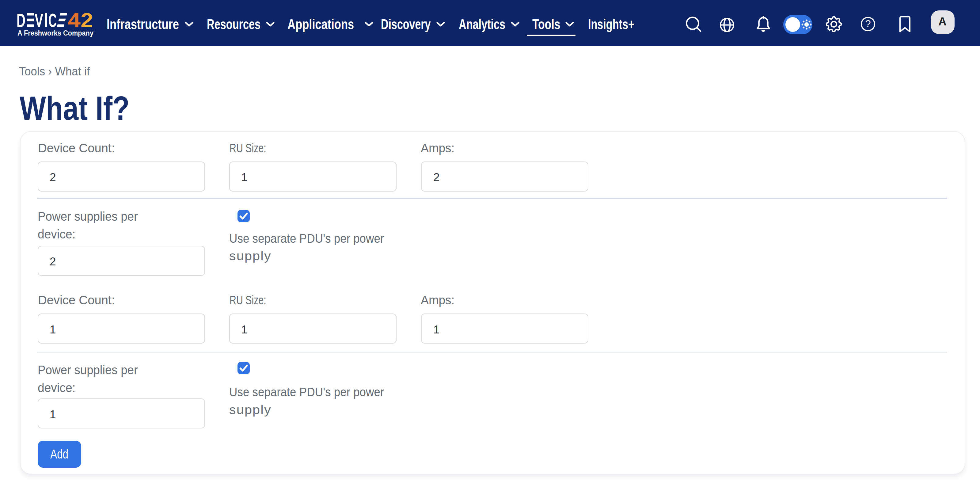  What do you see at coordinates (21, 21) in the screenshot?
I see `svg-text: D` at bounding box center [21, 21].